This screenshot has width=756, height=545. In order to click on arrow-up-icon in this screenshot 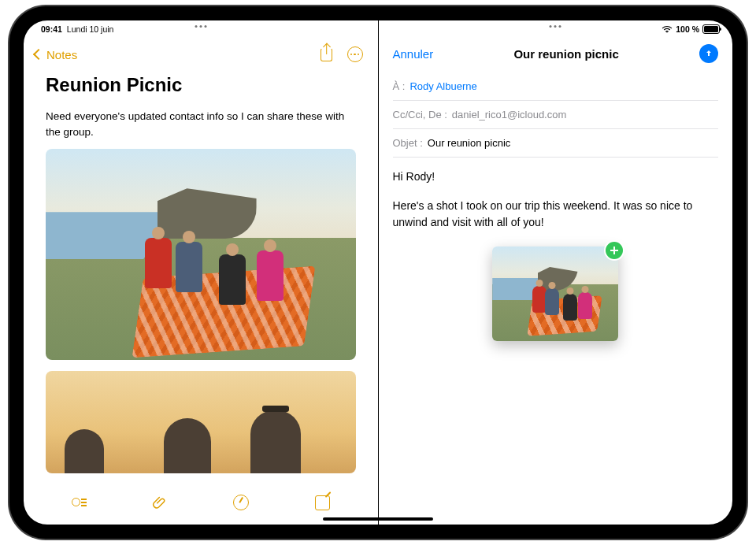, I will do `click(709, 54)`.